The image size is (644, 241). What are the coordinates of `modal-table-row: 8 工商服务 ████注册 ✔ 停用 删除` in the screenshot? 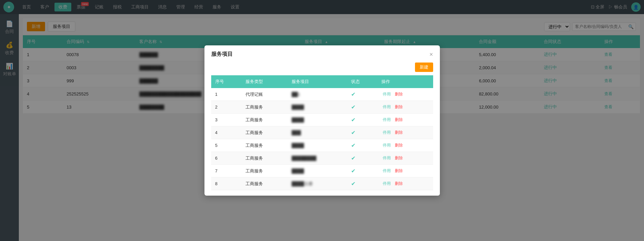 It's located at (322, 184).